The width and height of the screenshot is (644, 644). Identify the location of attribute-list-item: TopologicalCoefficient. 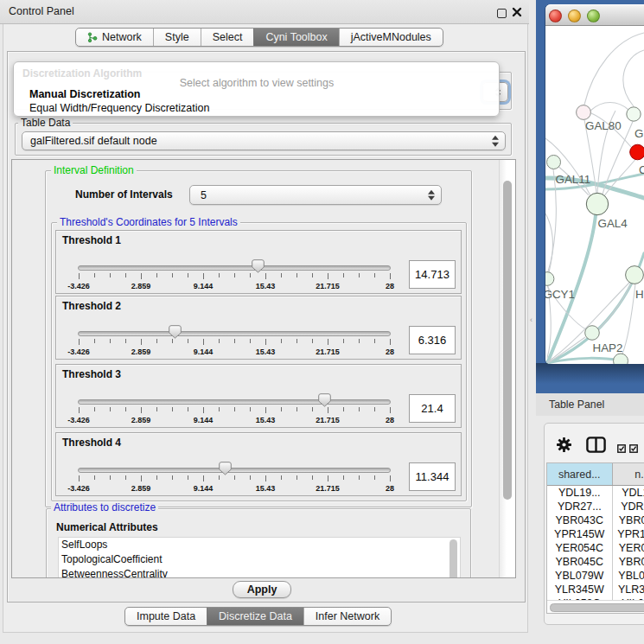
(259, 560).